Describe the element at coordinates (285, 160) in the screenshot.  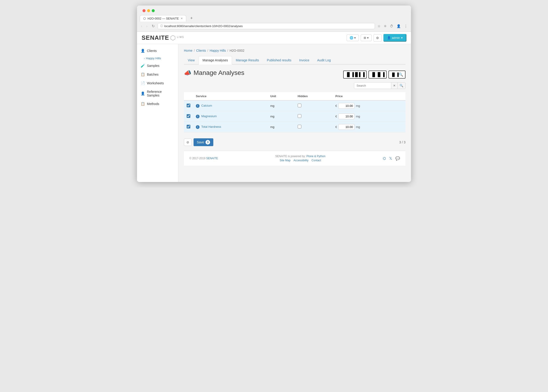
I see `site-map-link: Site Map` at that location.